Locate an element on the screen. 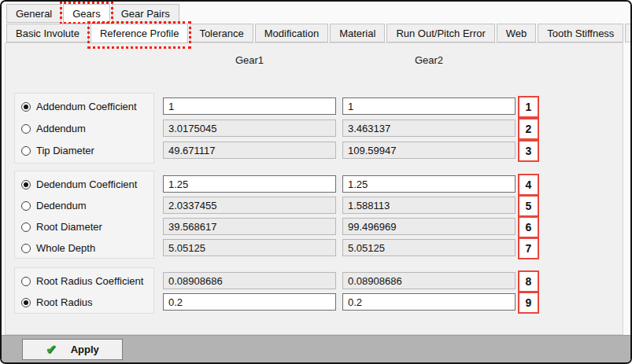 This screenshot has height=364, width=632. root-radius-label: Root Radius is located at coordinates (65, 302).